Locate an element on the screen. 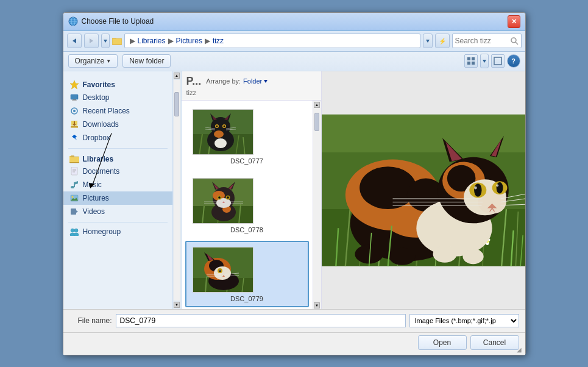  sidebar-item-music: Music is located at coordinates (118, 185).